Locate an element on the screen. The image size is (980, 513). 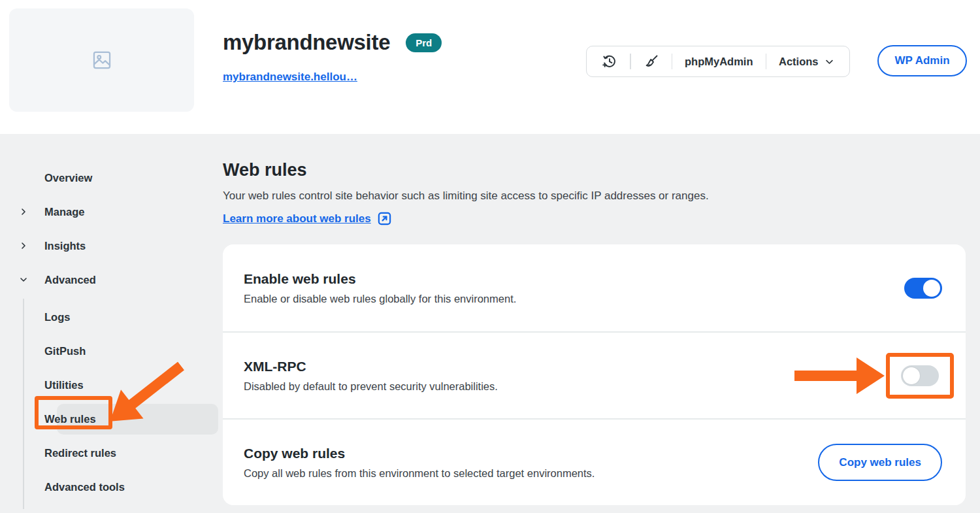
sidebar-item-insights: Insights is located at coordinates (111, 246).